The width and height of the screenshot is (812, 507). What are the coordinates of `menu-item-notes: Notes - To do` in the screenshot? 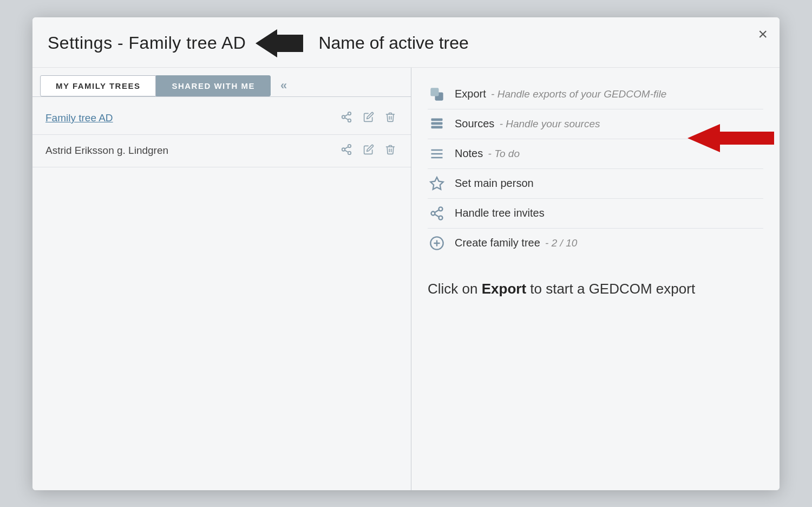 It's located at (595, 154).